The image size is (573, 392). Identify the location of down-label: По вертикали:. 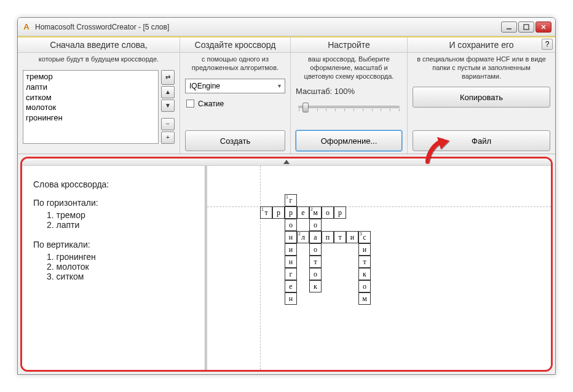
(113, 245).